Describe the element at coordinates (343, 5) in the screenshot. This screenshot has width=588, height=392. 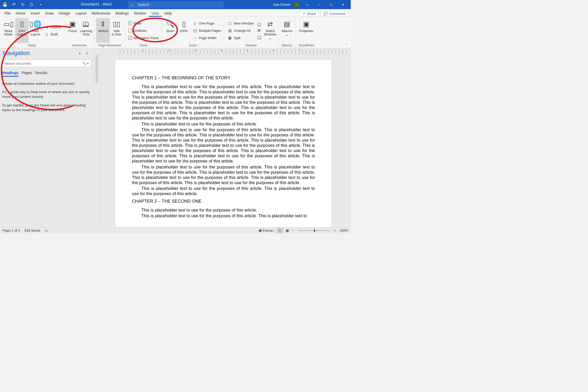
I see `close-icon: ✕` at that location.